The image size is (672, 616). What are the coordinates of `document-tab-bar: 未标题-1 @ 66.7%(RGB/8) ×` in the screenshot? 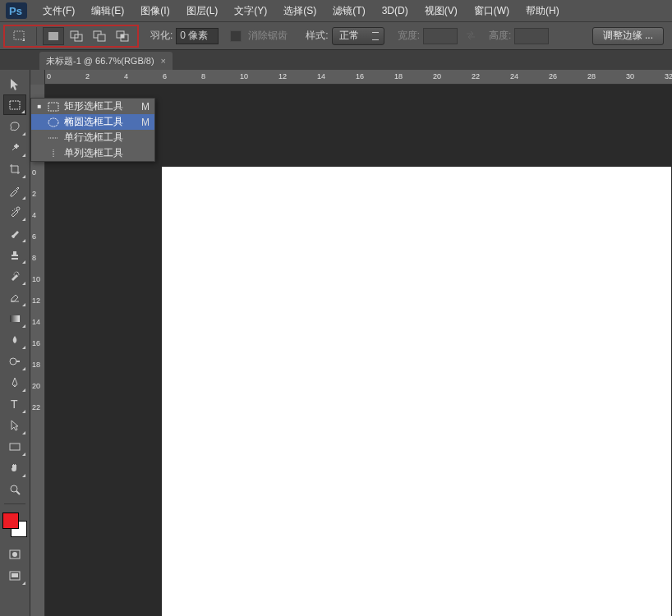 It's located at (336, 60).